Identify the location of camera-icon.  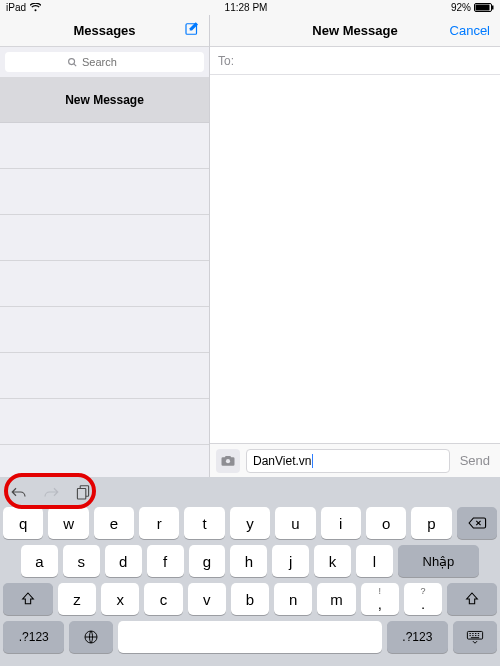
(228, 461).